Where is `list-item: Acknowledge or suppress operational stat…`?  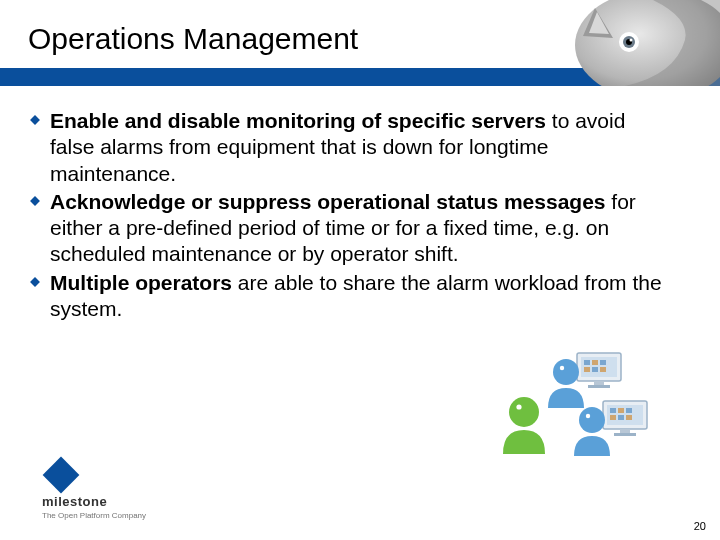
list-item: Acknowledge or suppress operational stat… is located at coordinates (350, 228).